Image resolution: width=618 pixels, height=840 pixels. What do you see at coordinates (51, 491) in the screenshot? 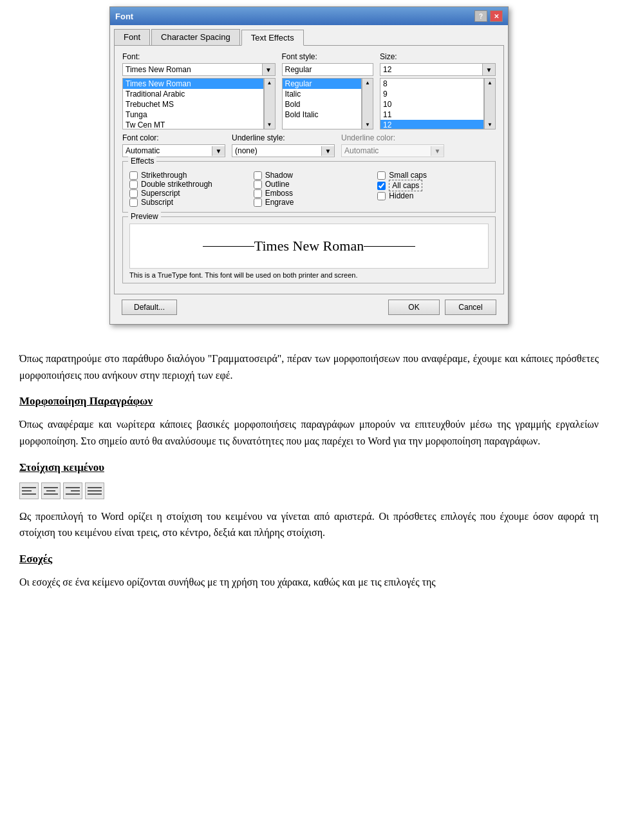
I see `align-center-icon` at bounding box center [51, 491].